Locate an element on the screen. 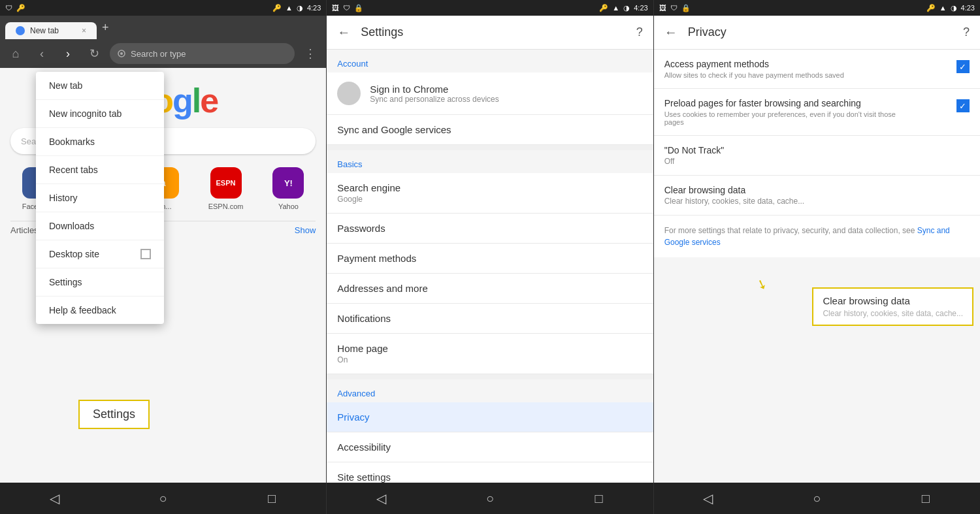 This screenshot has width=980, height=514. menu-recent-tabs-label: Recent tabs is located at coordinates (73, 170).